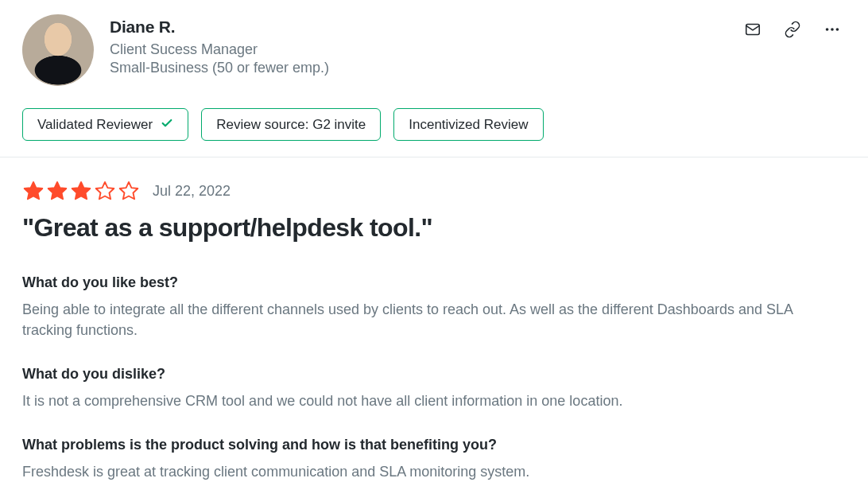  What do you see at coordinates (167, 124) in the screenshot?
I see `checkmark-icon` at bounding box center [167, 124].